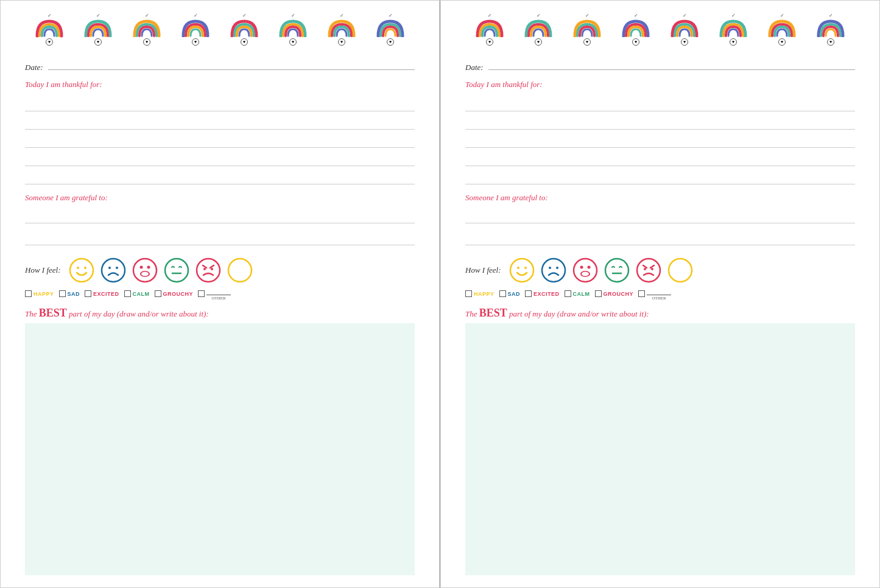  Describe the element at coordinates (660, 121) in the screenshot. I see `thankful-line-r2` at that location.